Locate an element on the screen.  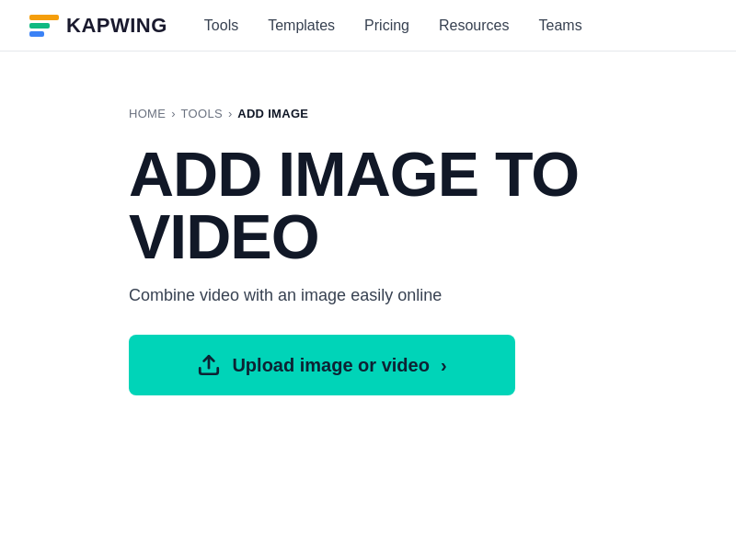
nav-tools: Tools is located at coordinates (221, 26).